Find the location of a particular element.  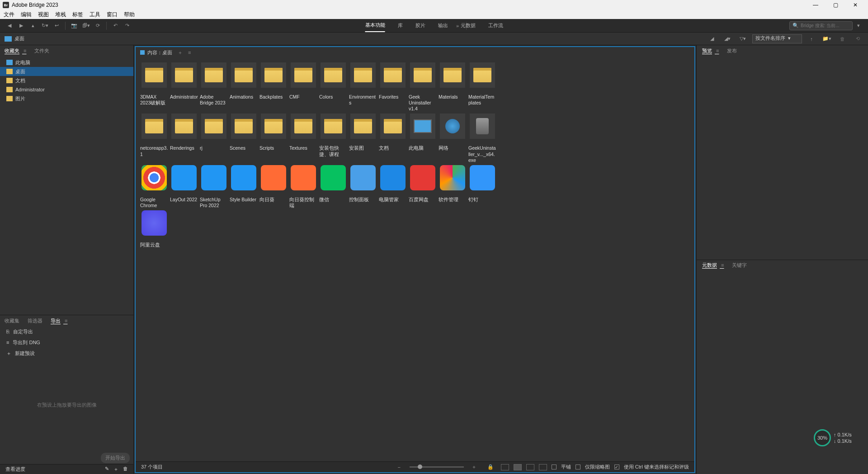

window-minimize: — is located at coordinates (816, 5).